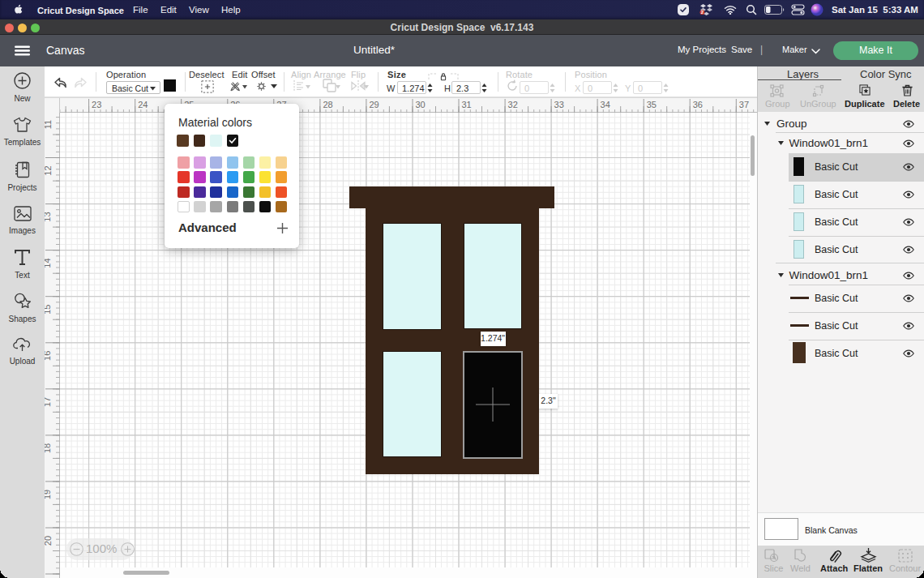 The height and width of the screenshot is (578, 924). Describe the element at coordinates (49, 402) in the screenshot. I see `svg-text: 17` at that location.